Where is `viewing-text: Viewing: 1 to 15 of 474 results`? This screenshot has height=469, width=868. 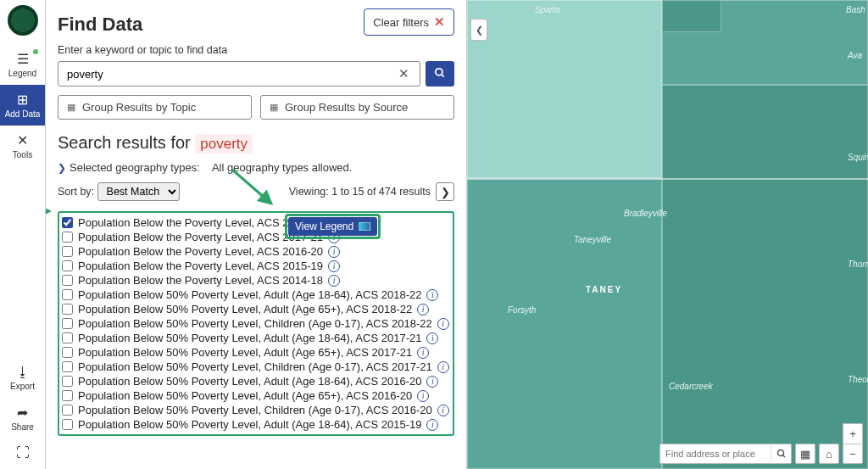 viewing-text: Viewing: 1 to 15 of 474 results is located at coordinates (359, 192).